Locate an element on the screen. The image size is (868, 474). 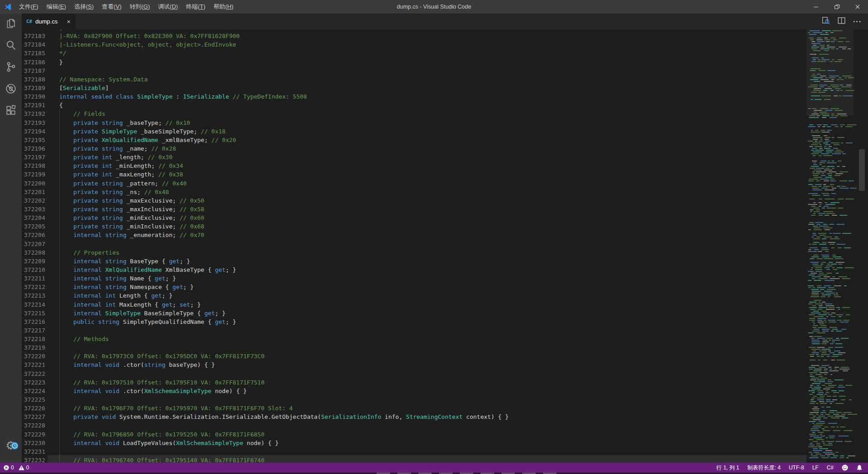
horizontal-scrollbar is located at coordinates (427, 459).